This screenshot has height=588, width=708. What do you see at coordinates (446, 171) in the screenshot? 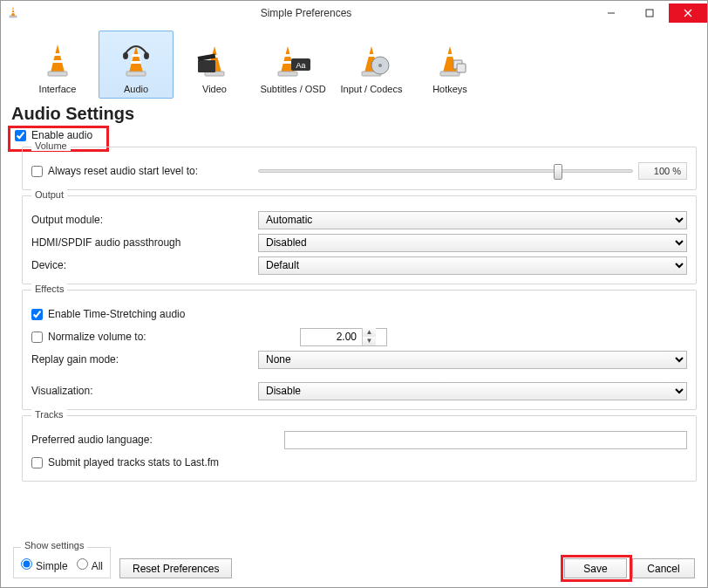
I see `volume-slider` at bounding box center [446, 171].